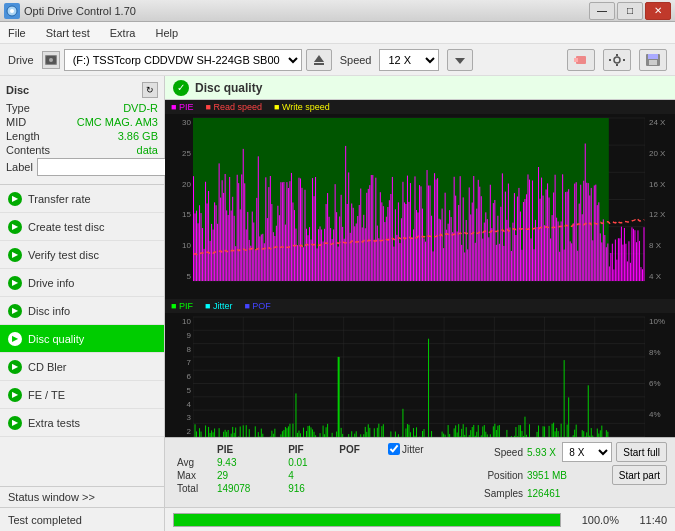 The height and width of the screenshot is (531, 675). Describe the element at coordinates (179, 206) in the screenshot. I see `upper-y-axis-left: 30 25 20 15 10 5` at that location.